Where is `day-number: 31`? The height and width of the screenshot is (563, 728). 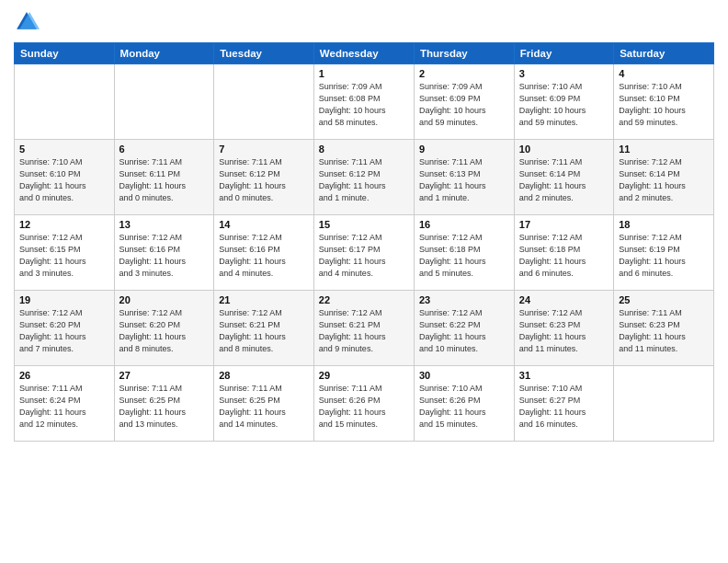 day-number: 31 is located at coordinates (564, 375).